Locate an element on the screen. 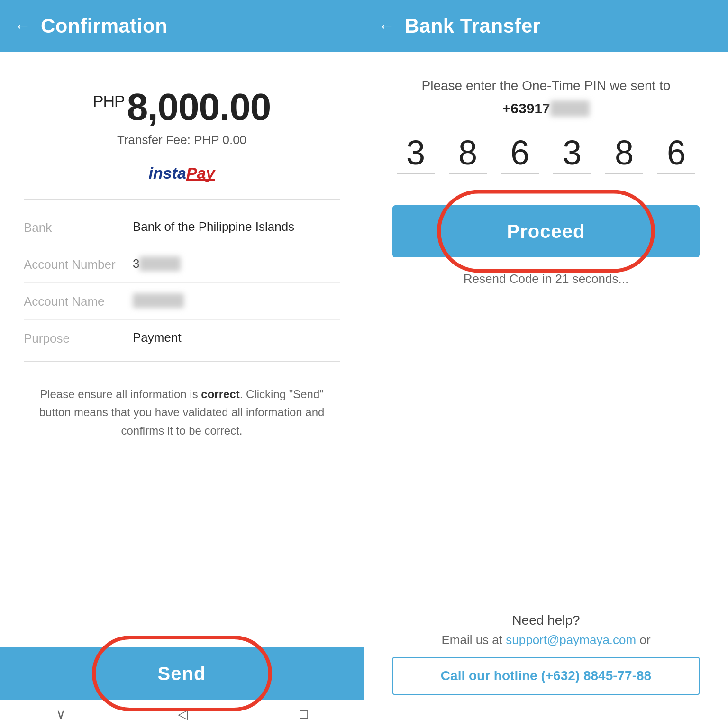 This screenshot has width=728, height=728. resend-text: Resend Code in 21 seconds... is located at coordinates (546, 279).